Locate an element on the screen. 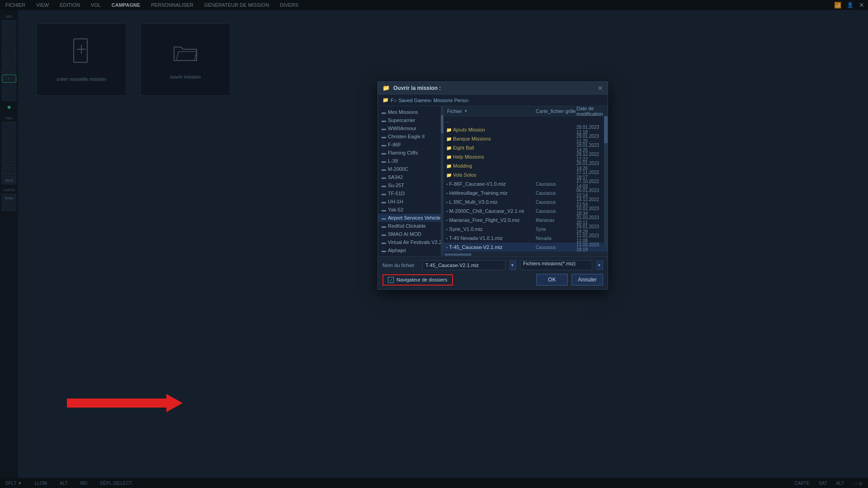 This screenshot has height=488, width=868. folder-item: ▬Virtual Air Festivals V2.25 is located at coordinates (410, 242).